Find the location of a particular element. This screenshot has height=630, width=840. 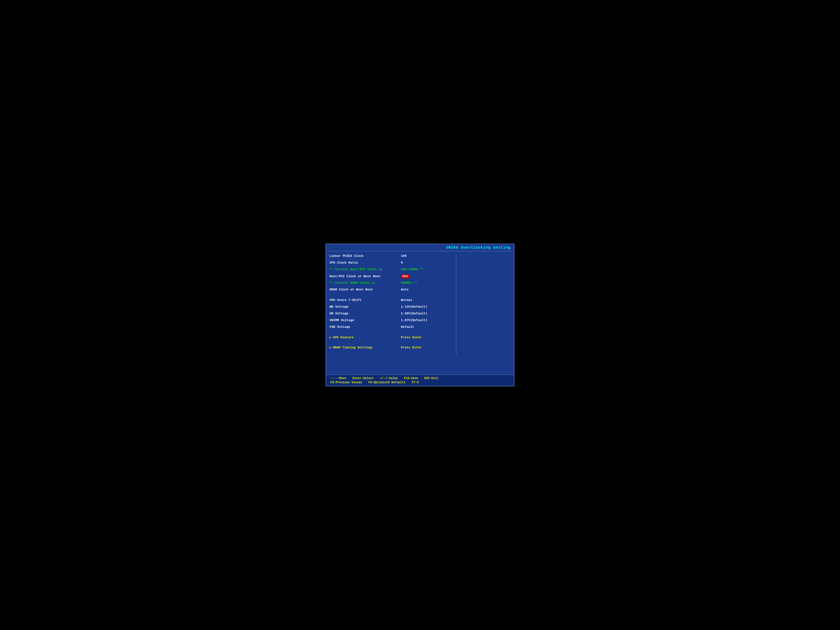

value-dram-next-boot: Auto is located at coordinates (405, 290).